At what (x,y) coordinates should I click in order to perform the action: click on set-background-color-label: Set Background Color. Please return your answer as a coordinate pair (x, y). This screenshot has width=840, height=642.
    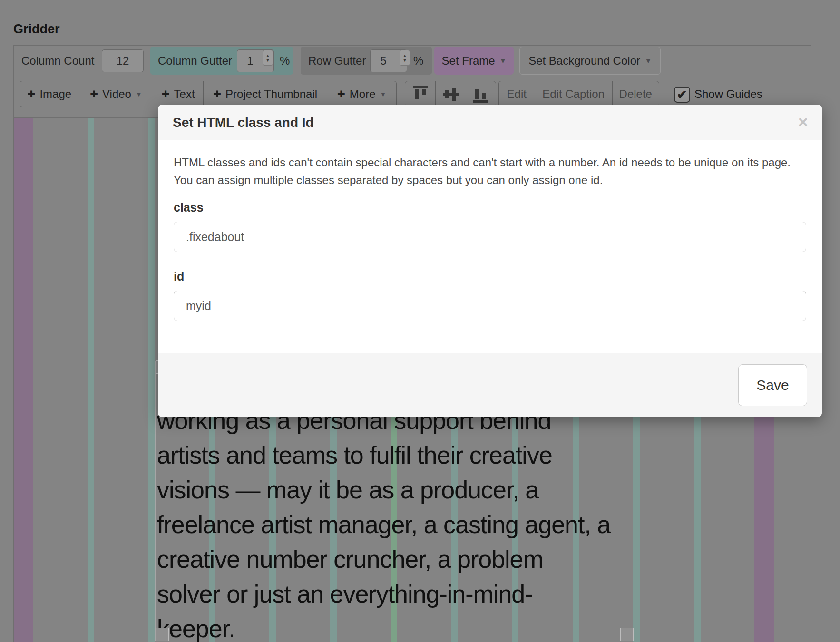
    Looking at the image, I should click on (584, 61).